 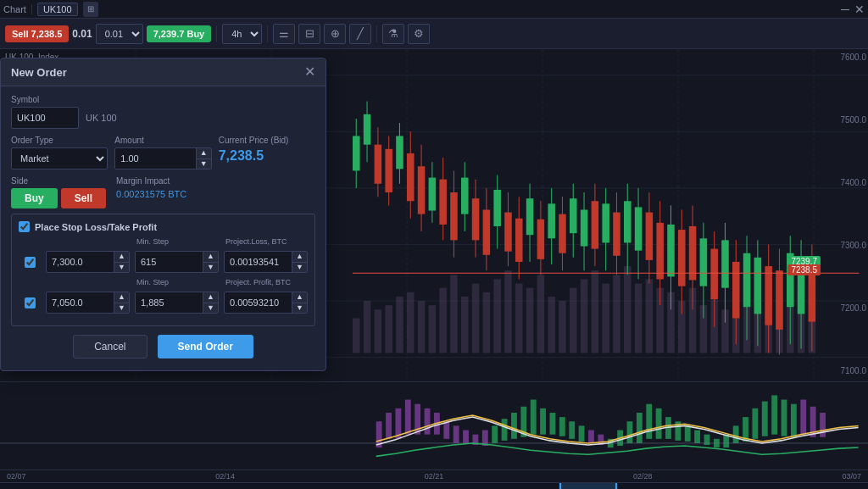 What do you see at coordinates (58, 181) in the screenshot?
I see `side-label: Side` at bounding box center [58, 181].